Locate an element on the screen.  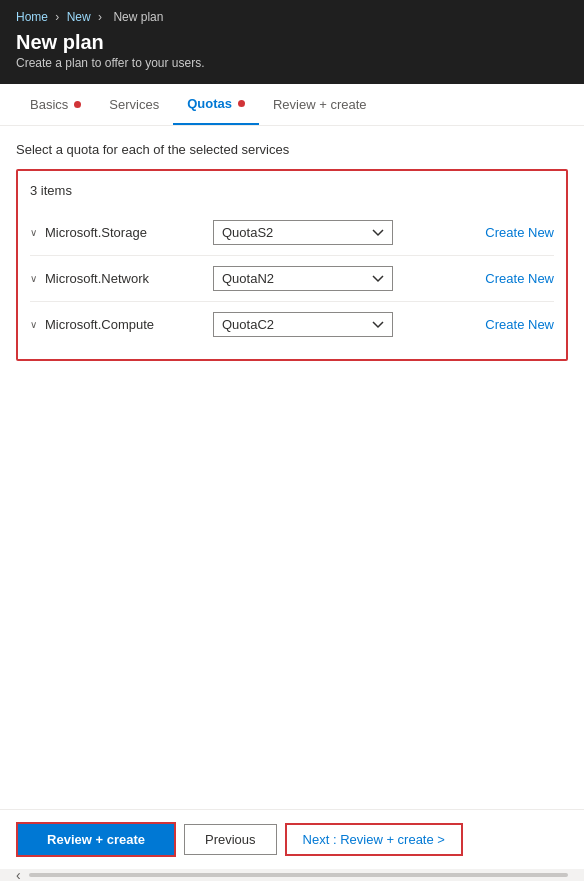
tab-basics: Basics is located at coordinates (56, 104).